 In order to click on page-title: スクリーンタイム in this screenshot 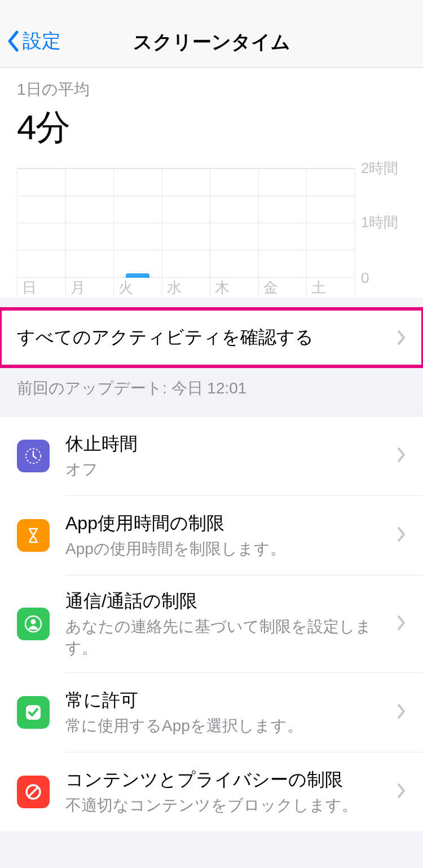, I will do `click(211, 42)`.